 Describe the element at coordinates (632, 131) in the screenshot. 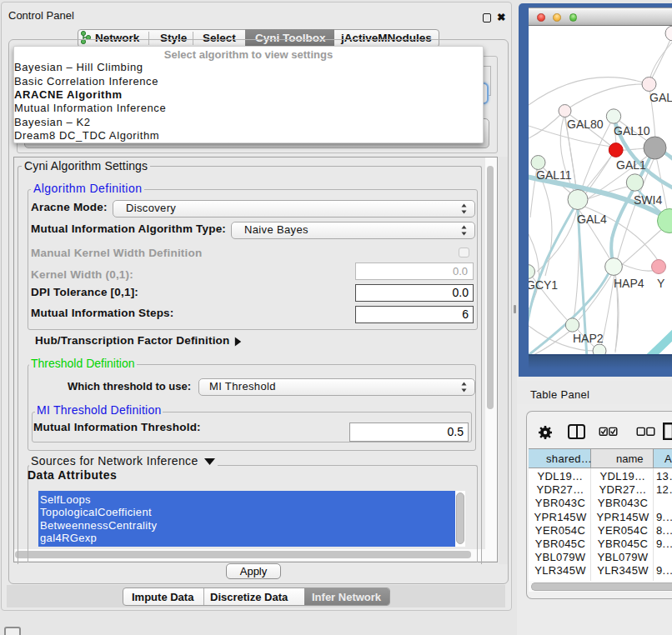

I see `svg-text: GAL10` at that location.